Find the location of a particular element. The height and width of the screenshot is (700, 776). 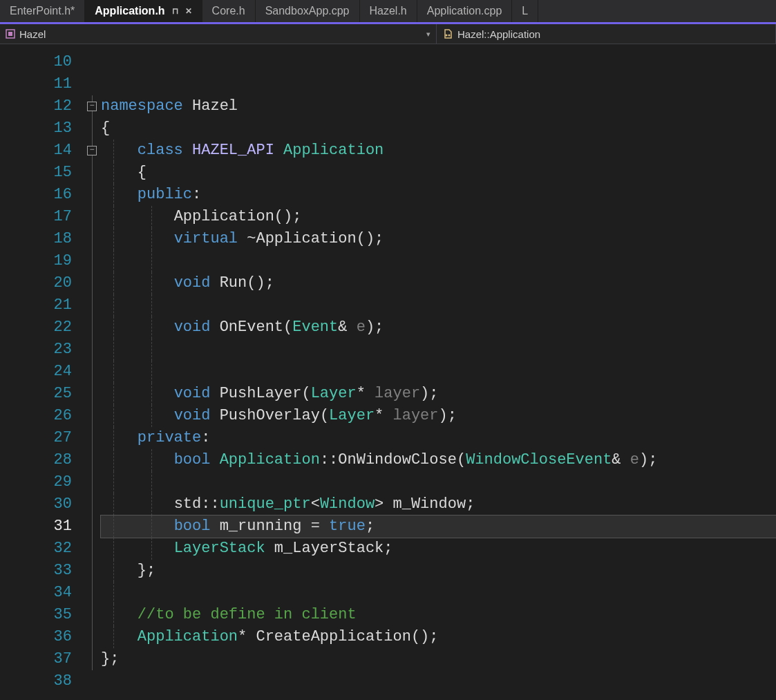

code-line: bool Application::OnWindowClose(WindowCl… is located at coordinates (438, 460).